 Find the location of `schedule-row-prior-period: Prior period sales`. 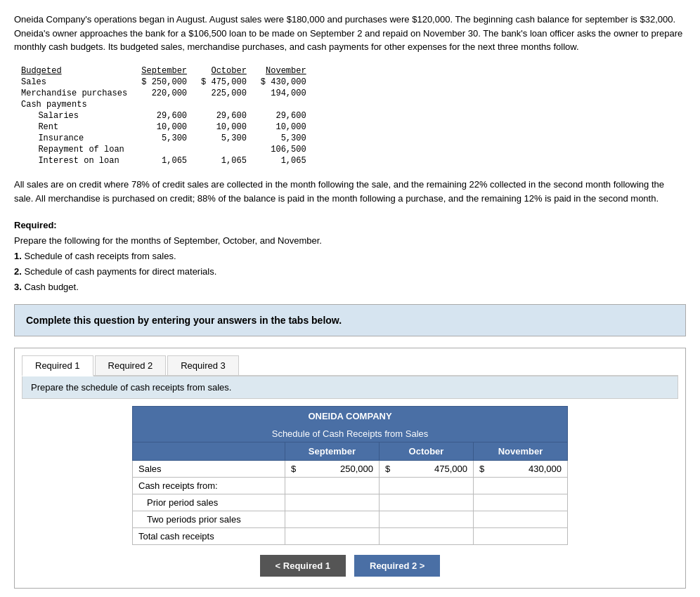

schedule-row-prior-period: Prior period sales is located at coordinates (350, 502).